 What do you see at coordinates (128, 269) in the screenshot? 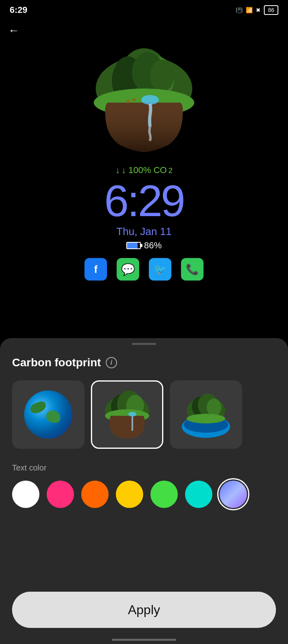
I see `messages-app-icon: 💬` at bounding box center [128, 269].